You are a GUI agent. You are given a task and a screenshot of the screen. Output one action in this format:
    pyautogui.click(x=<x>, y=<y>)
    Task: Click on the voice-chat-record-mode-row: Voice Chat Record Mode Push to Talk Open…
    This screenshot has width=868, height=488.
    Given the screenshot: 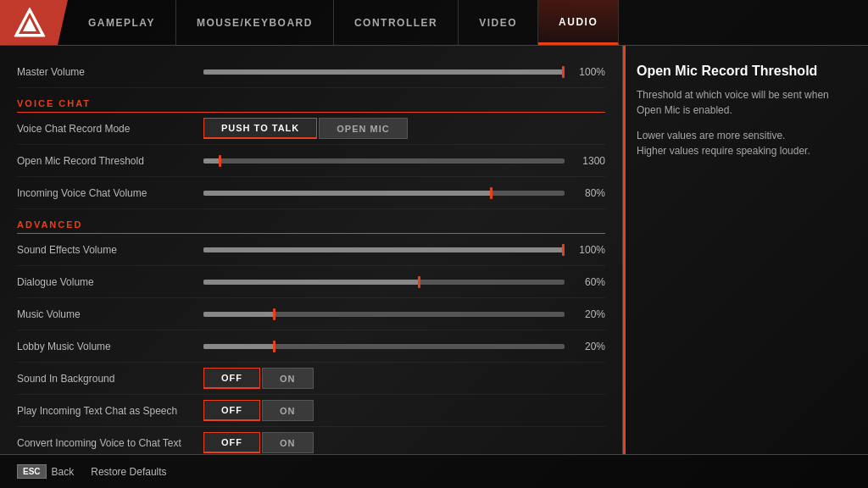 What is the action you would take?
    pyautogui.click(x=311, y=129)
    